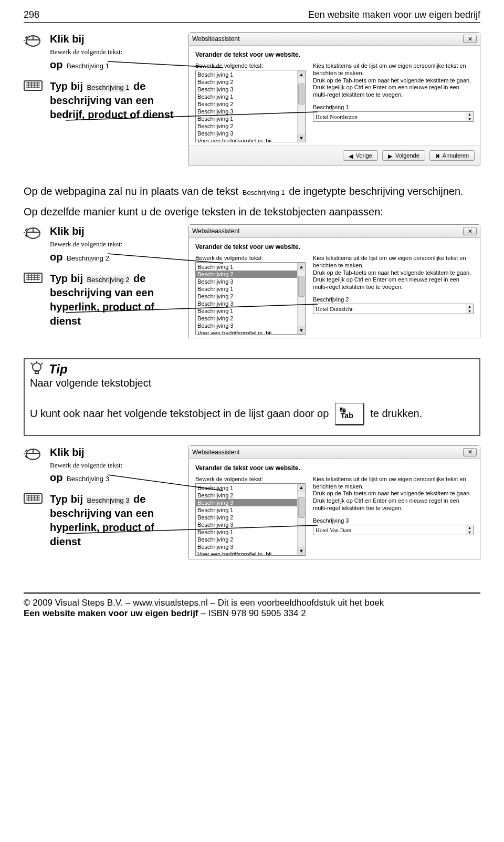  What do you see at coordinates (33, 498) in the screenshot?
I see `keyboard-icon` at bounding box center [33, 498].